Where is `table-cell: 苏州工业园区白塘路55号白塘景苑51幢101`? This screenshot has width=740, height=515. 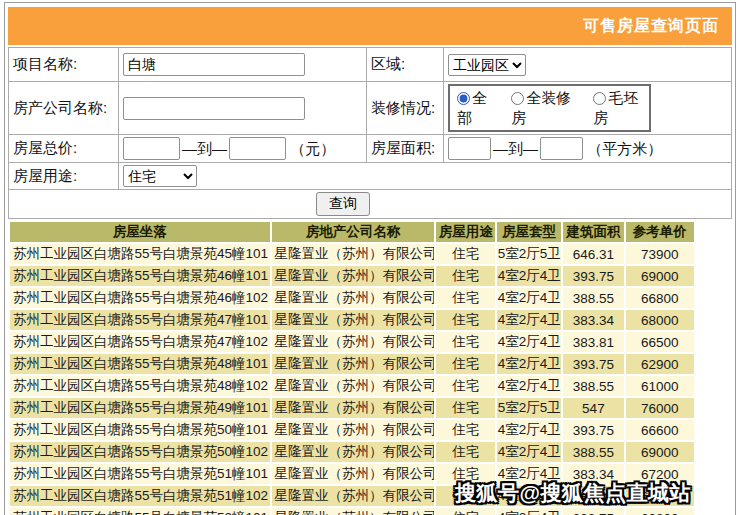 table-cell: 苏州工业园区白塘路55号白塘景苑51幢101 is located at coordinates (140, 474).